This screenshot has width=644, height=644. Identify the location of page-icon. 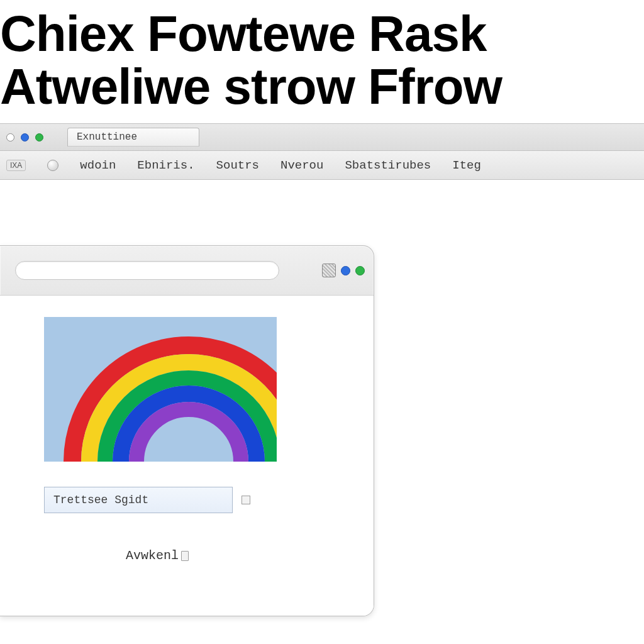
(185, 556).